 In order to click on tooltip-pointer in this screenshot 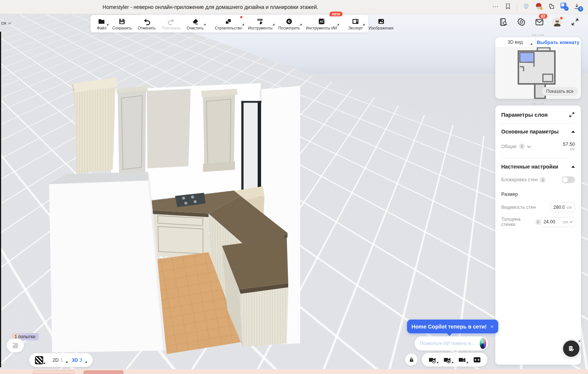, I will do `click(449, 335)`.